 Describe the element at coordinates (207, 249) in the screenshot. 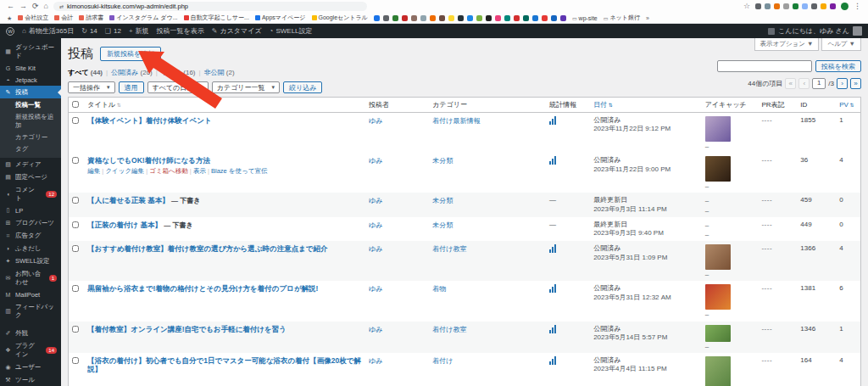

I see `post-title-link: 【おすすめ着付け教室】着付け教室の選び方から選ぶ時の注意点まで紹介` at that location.